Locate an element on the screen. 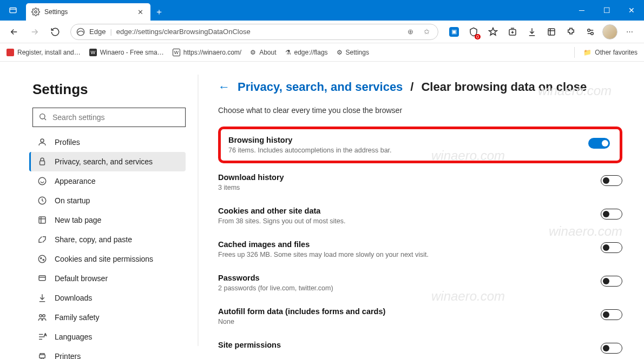 The image size is (644, 359). nav-label: Languages is located at coordinates (74, 337).